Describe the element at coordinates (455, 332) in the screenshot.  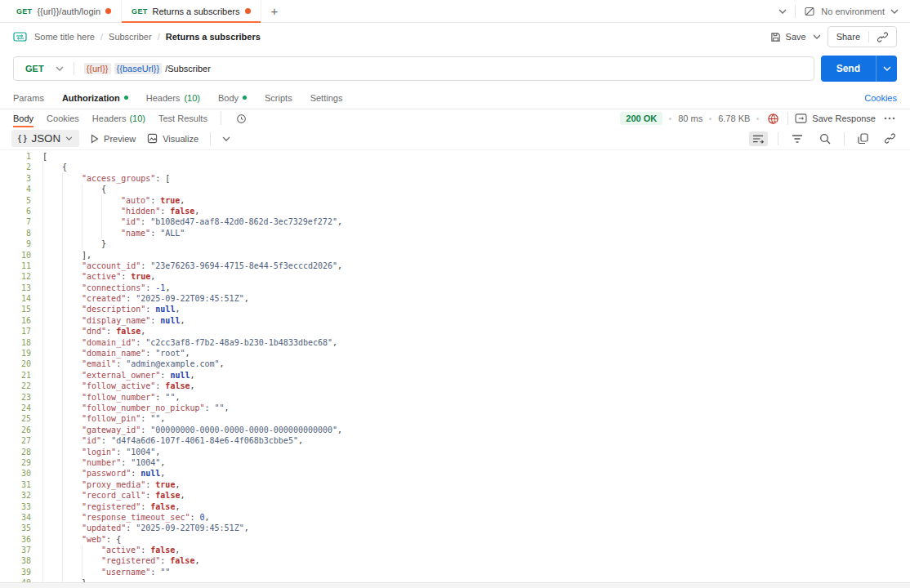
I see `code-line: 17"dnd": false,` at that location.